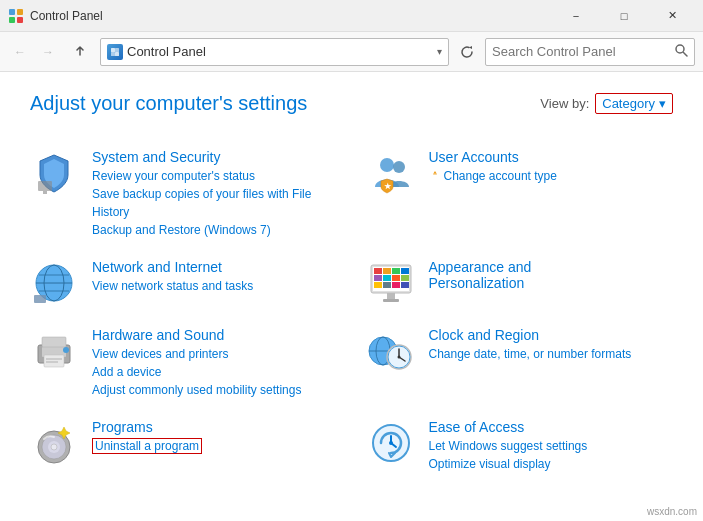 Image resolution: width=703 pixels, height=521 pixels. I want to click on system-security-icon, so click(54, 173).